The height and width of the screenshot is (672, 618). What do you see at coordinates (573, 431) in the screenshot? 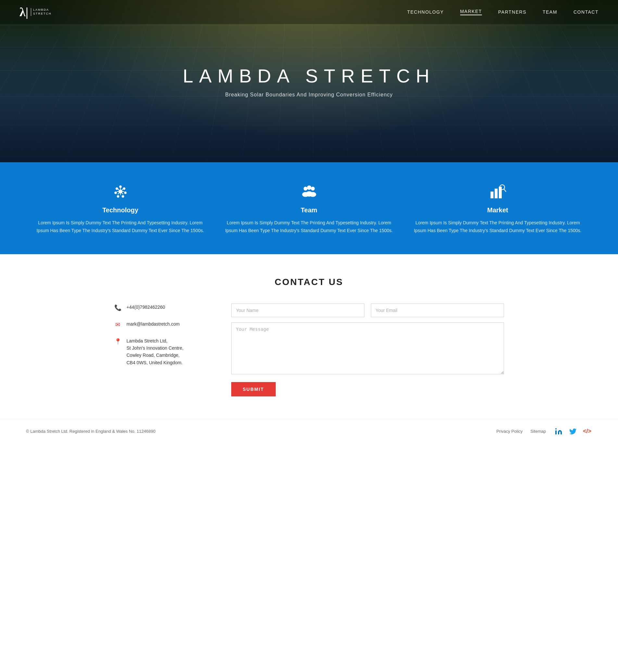
I see `twitter-icon` at bounding box center [573, 431].